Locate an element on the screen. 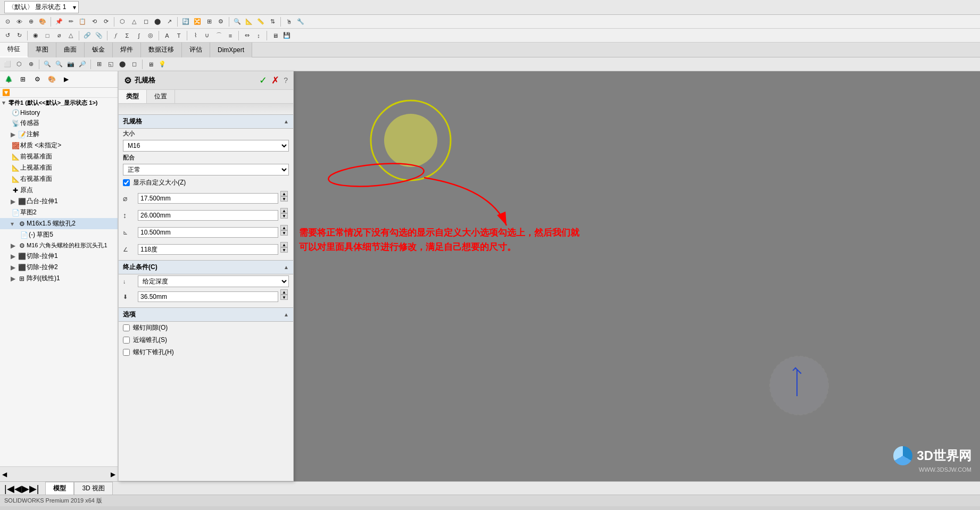 The image size is (980, 510). tool-icon-24: 🔧 is located at coordinates (301, 22).